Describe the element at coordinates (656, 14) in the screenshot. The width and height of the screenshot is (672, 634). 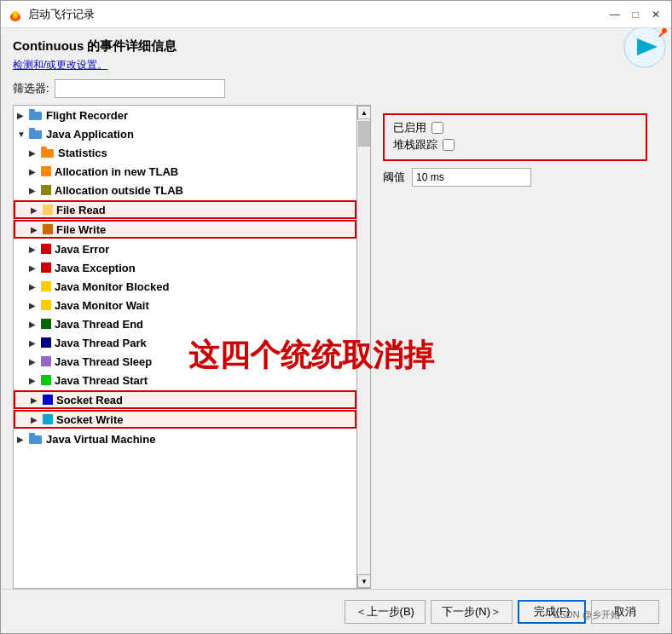
I see `close-btn: ✕` at that location.